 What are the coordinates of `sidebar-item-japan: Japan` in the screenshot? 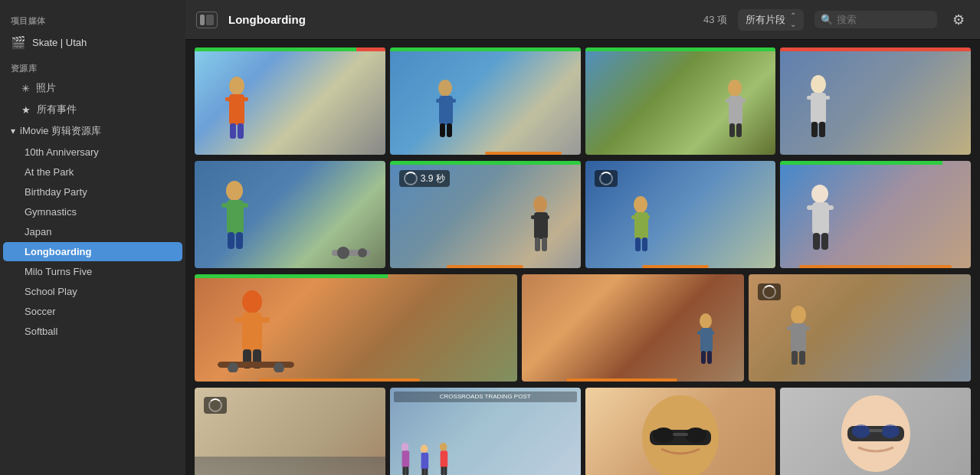 It's located at (93, 231).